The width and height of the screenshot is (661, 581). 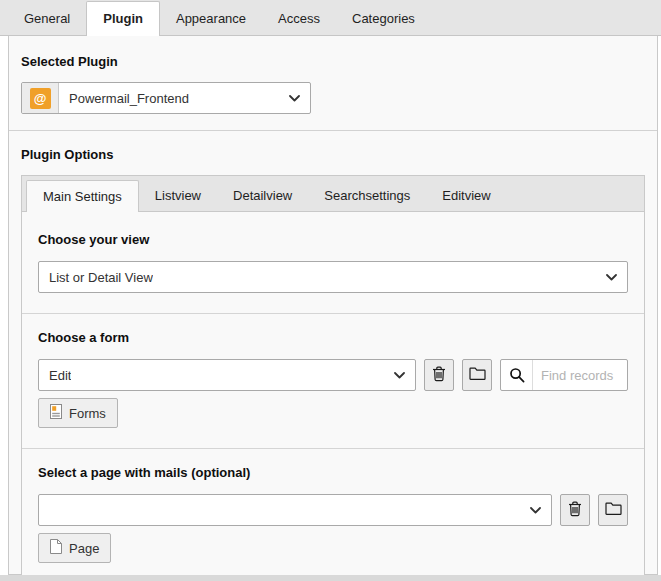 What do you see at coordinates (40, 98) in the screenshot?
I see `powermail-at-icon: @` at bounding box center [40, 98].